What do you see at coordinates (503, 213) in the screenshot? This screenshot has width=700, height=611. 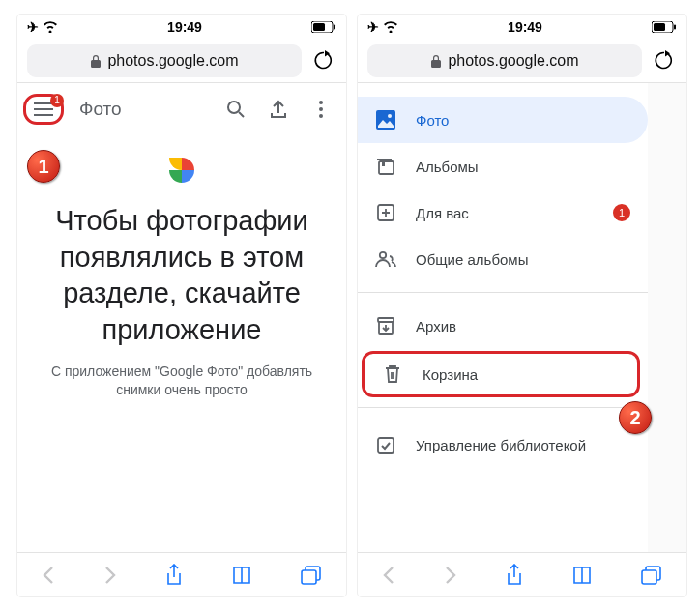 I see `drawer-item-for-you: Для вас 1` at bounding box center [503, 213].